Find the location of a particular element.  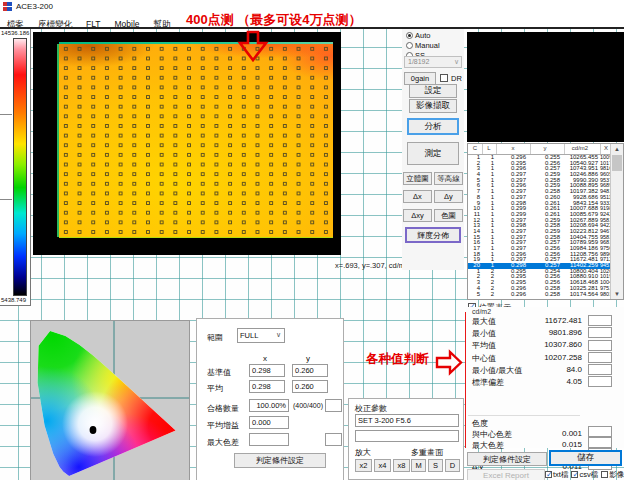

color-map-button: 色圖 is located at coordinates (448, 216).